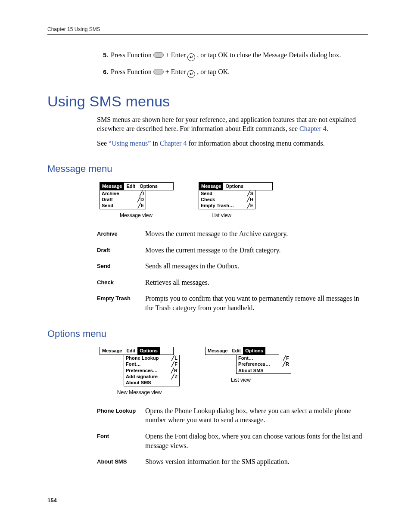  Describe the element at coordinates (142, 370) in the screenshot. I see `menu-label: Preferences…` at that location.